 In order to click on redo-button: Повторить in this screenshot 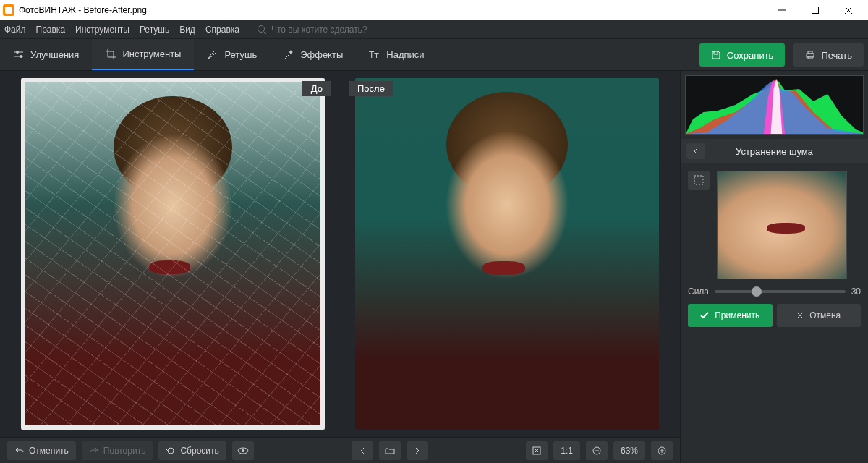, I will do `click(117, 451)`.